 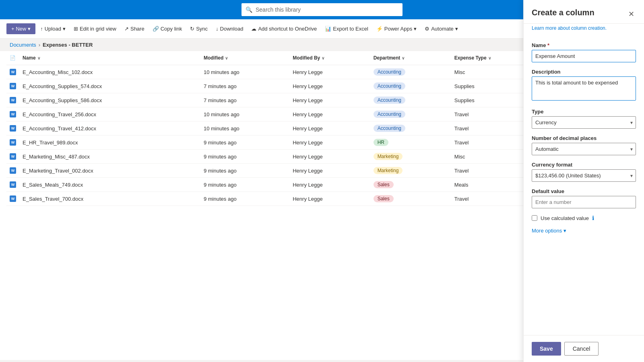 I want to click on new-button: + New ▾, so click(x=21, y=29).